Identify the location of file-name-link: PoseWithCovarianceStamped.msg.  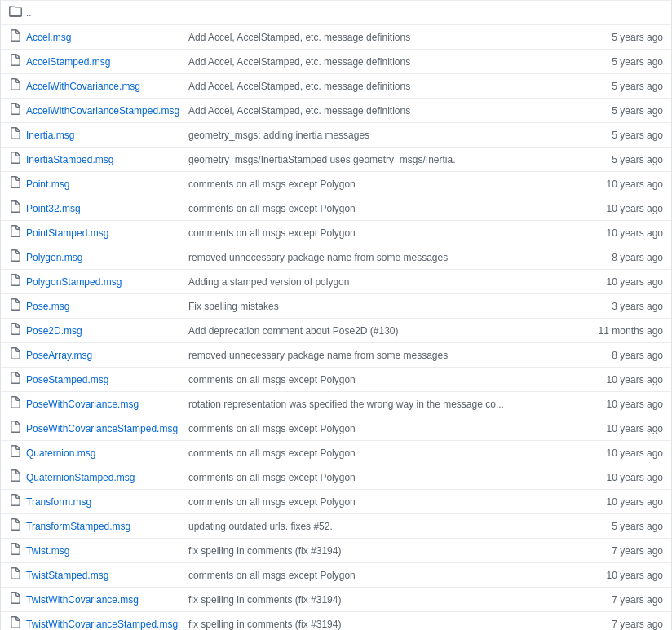
(102, 429).